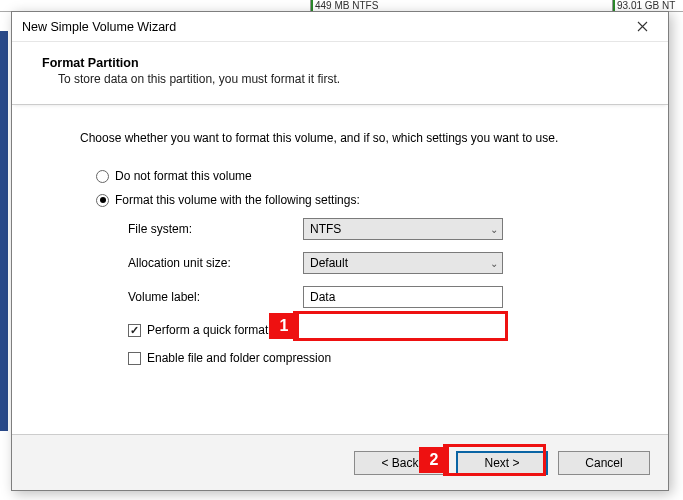 Image resolution: width=683 pixels, height=500 pixels. I want to click on row-compression: Enable file and folder compression, so click(380, 358).